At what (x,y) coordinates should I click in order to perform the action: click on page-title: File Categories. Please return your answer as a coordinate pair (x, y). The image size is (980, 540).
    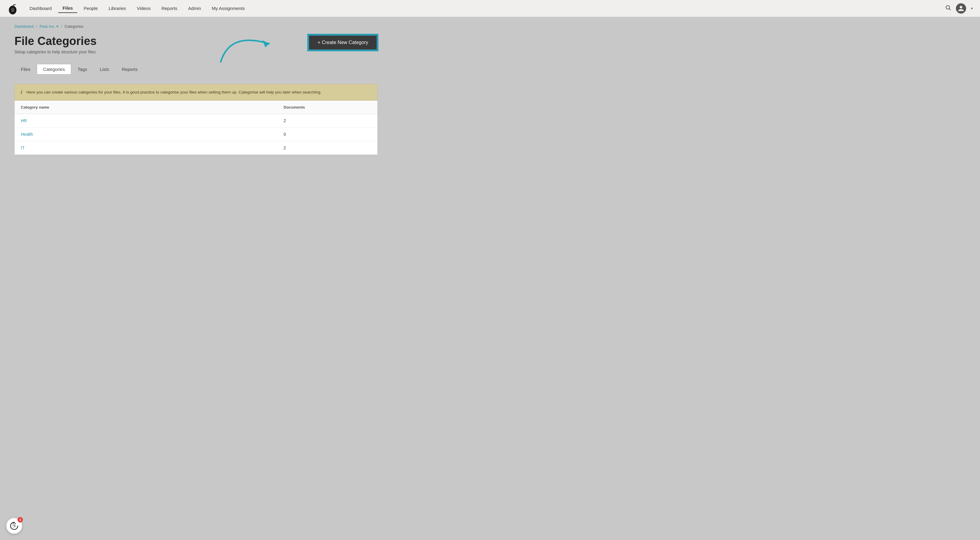
    Looking at the image, I should click on (56, 41).